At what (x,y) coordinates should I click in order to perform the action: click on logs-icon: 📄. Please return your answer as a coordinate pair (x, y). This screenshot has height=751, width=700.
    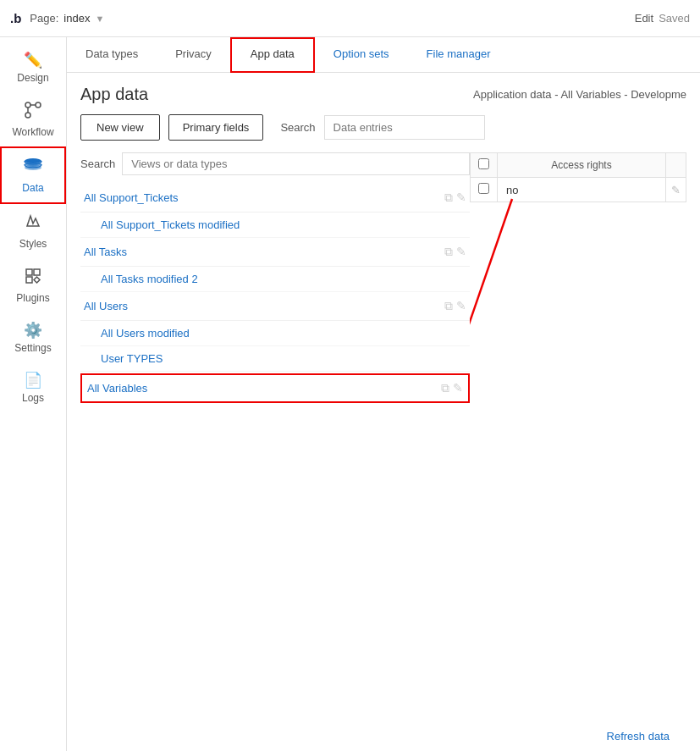
    Looking at the image, I should click on (33, 380).